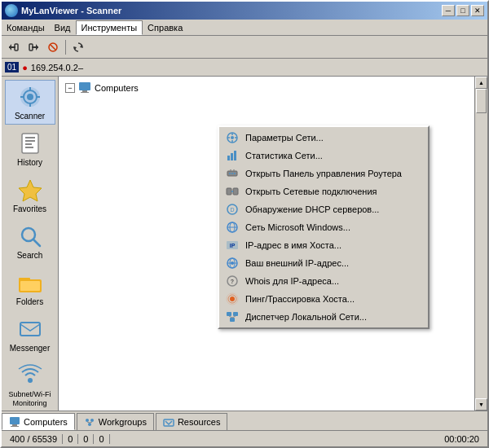 The image size is (489, 448). I want to click on menu-network-params: Параметры Сети..., so click(324, 138).